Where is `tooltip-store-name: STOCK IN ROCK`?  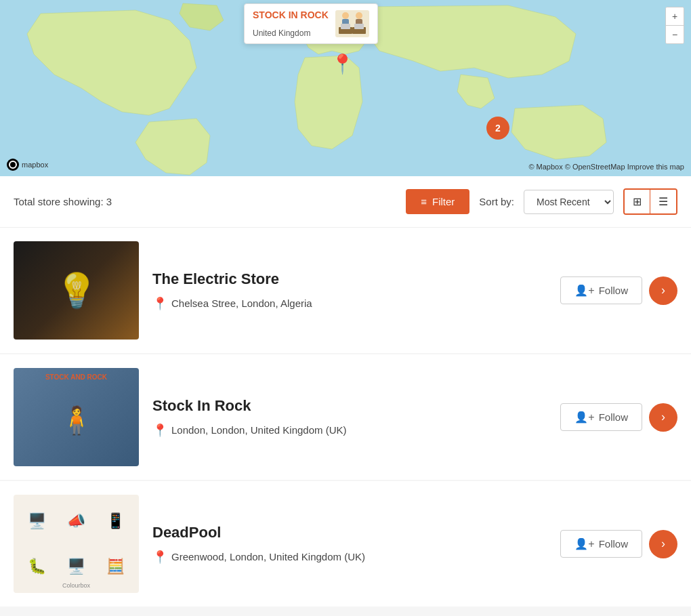 tooltip-store-name: STOCK IN ROCK is located at coordinates (291, 15).